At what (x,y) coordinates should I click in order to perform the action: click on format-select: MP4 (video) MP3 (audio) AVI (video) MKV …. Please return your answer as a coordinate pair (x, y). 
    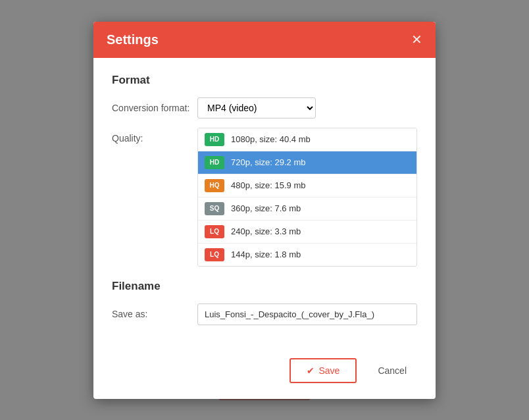
    Looking at the image, I should click on (257, 108).